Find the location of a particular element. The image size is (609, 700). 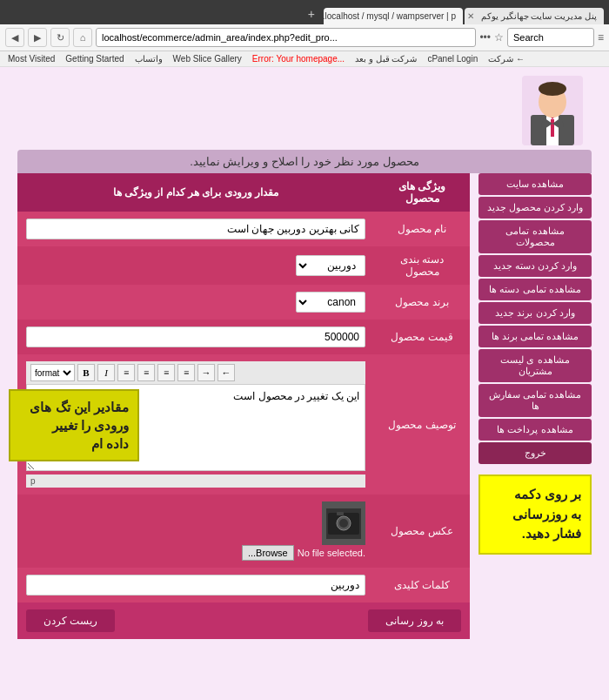

tab-1-label: پنل مدیریت سایت جهانگیر یوکم is located at coordinates (539, 16).